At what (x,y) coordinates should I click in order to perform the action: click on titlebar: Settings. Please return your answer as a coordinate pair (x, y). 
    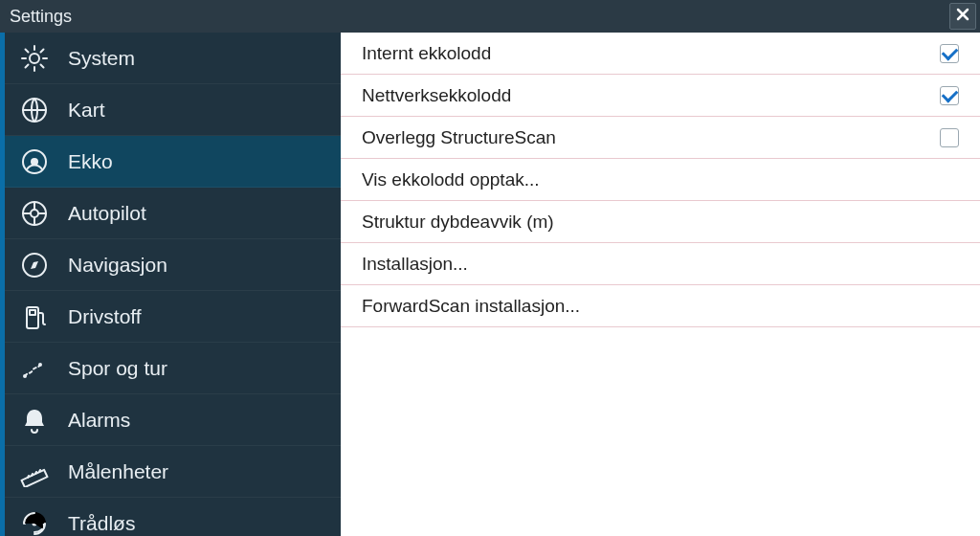
    Looking at the image, I should click on (490, 16).